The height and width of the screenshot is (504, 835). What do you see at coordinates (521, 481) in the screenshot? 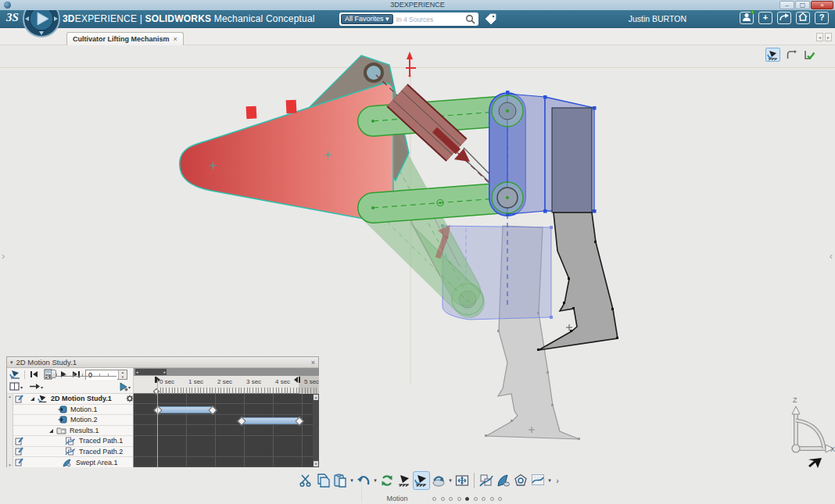
I see `motion-snapshot-button` at bounding box center [521, 481].